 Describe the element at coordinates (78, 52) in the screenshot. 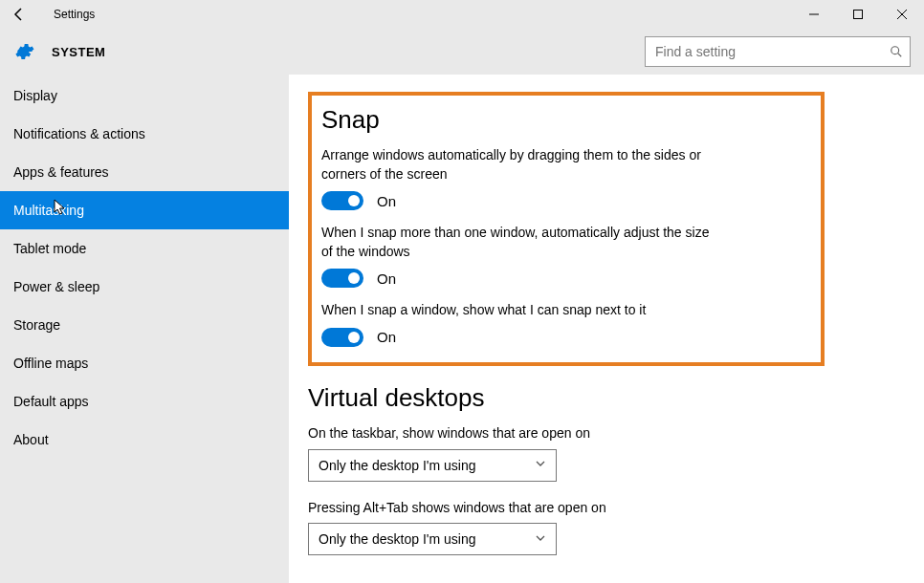

I see `section-title: SYSTEM` at that location.